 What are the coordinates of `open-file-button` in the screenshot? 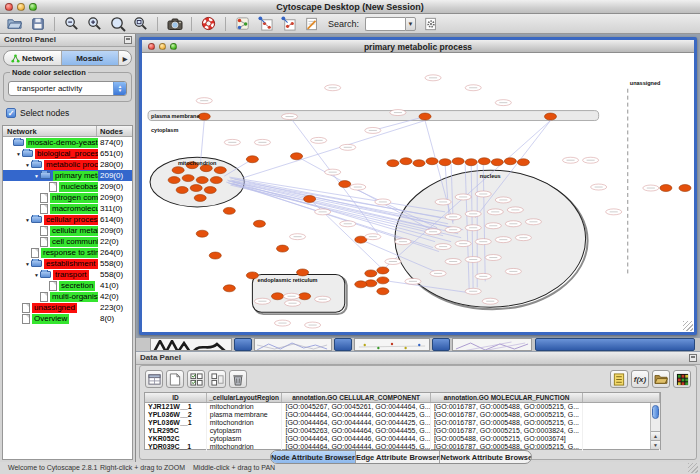 It's located at (14, 24).